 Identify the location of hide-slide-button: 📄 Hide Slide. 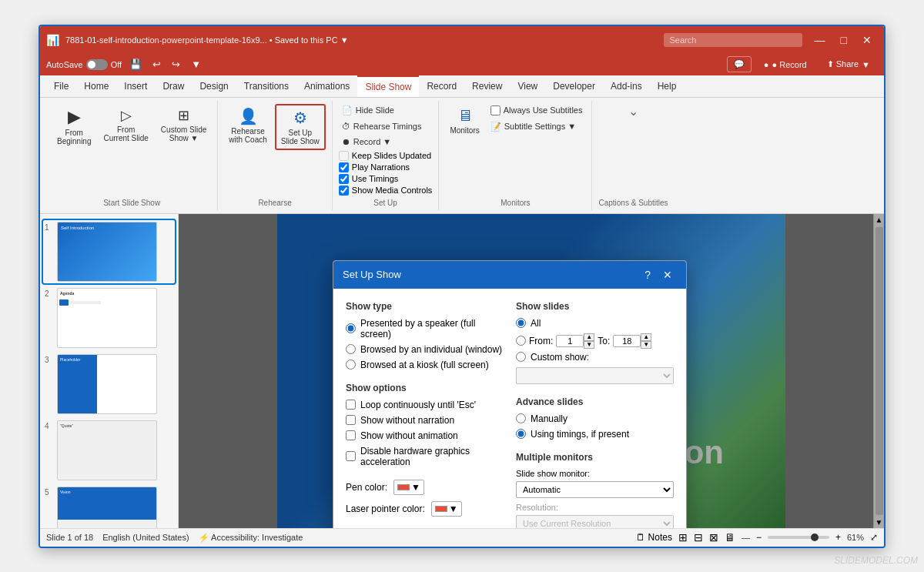
(368, 111).